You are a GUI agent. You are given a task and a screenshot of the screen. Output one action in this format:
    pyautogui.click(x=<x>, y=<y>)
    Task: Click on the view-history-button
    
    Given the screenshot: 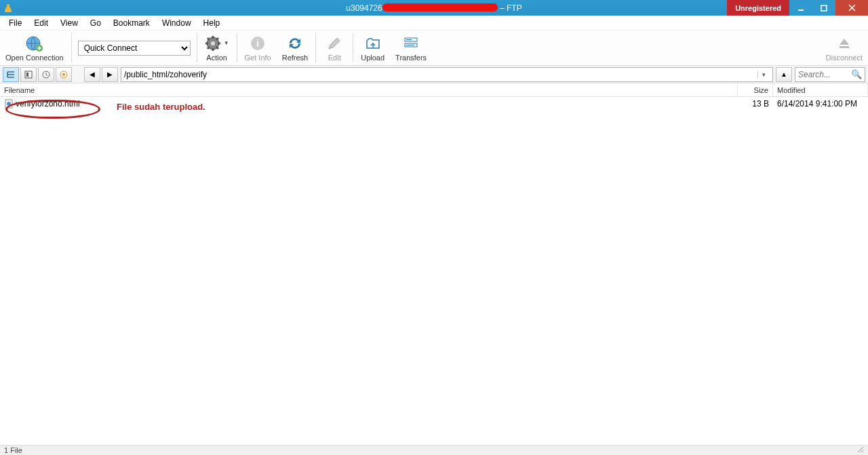 What is the action you would take?
    pyautogui.click(x=46, y=75)
    